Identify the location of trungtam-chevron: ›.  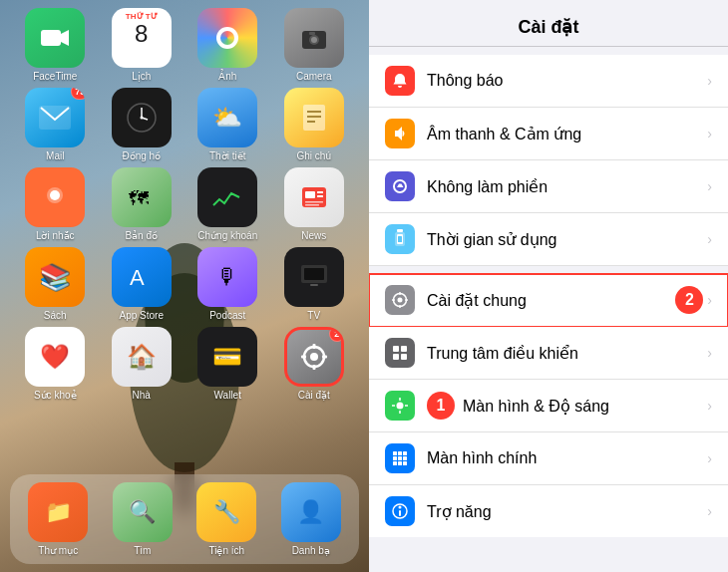
(710, 353).